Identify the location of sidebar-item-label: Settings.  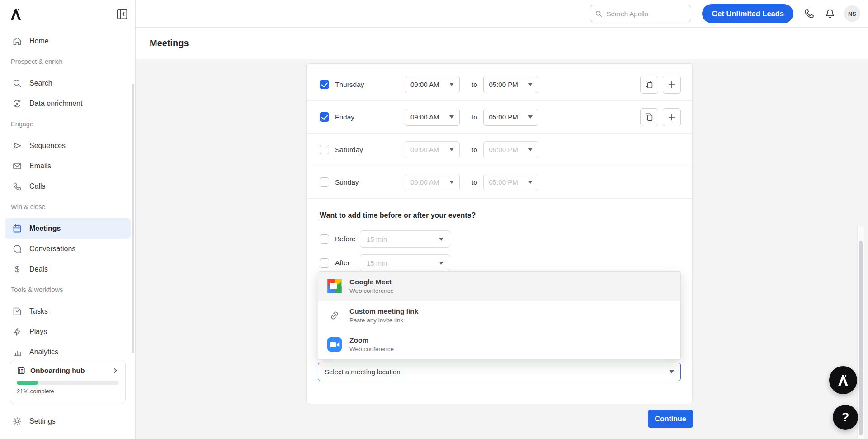
(42, 421).